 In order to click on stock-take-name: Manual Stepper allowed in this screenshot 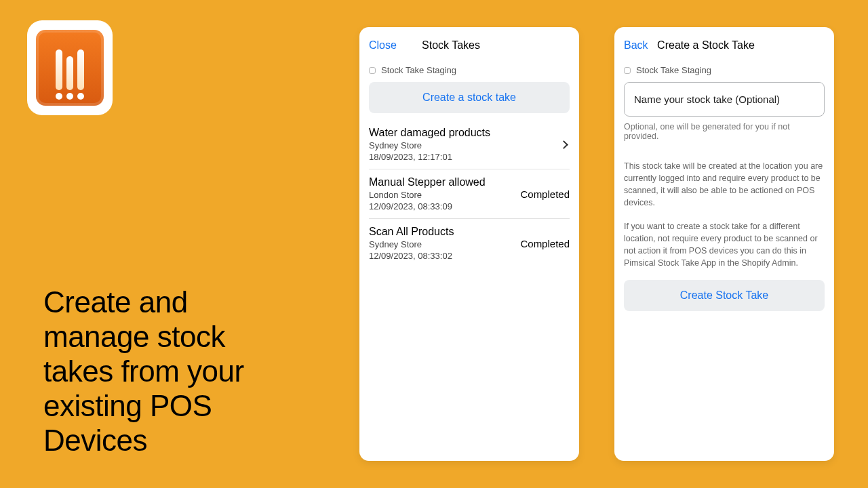, I will do `click(427, 182)`.